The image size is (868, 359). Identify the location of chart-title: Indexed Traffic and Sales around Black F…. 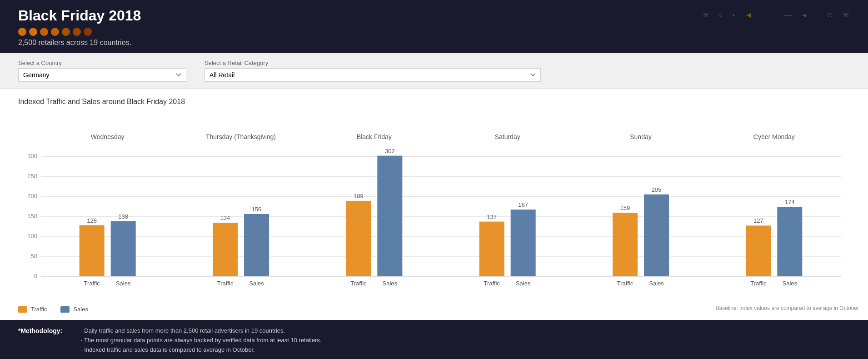
(434, 102).